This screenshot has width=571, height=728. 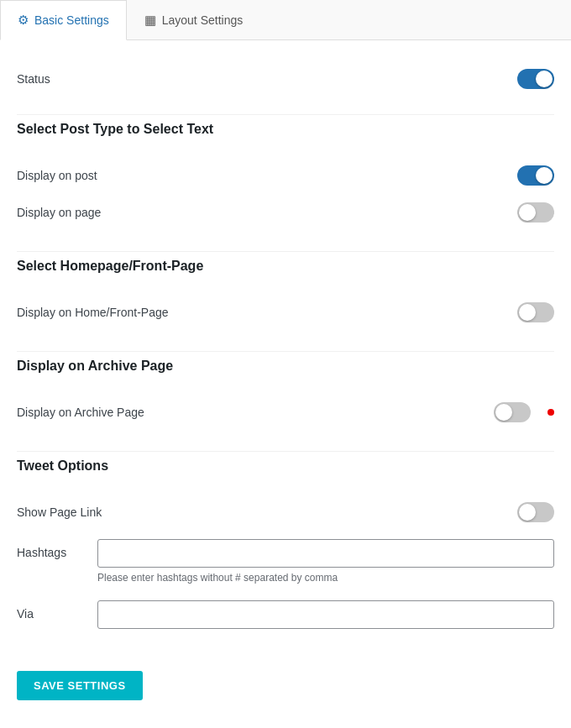 What do you see at coordinates (286, 175) in the screenshot?
I see `display-on-post-row: Display on post` at bounding box center [286, 175].